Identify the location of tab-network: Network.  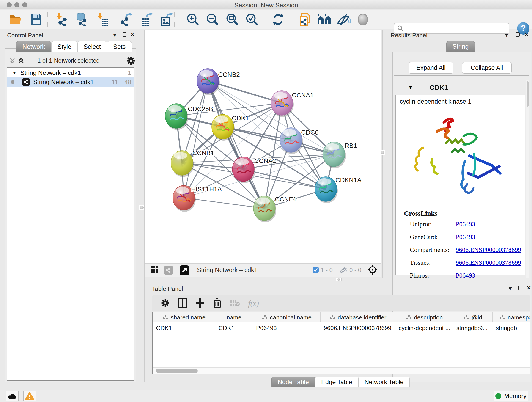
(34, 47).